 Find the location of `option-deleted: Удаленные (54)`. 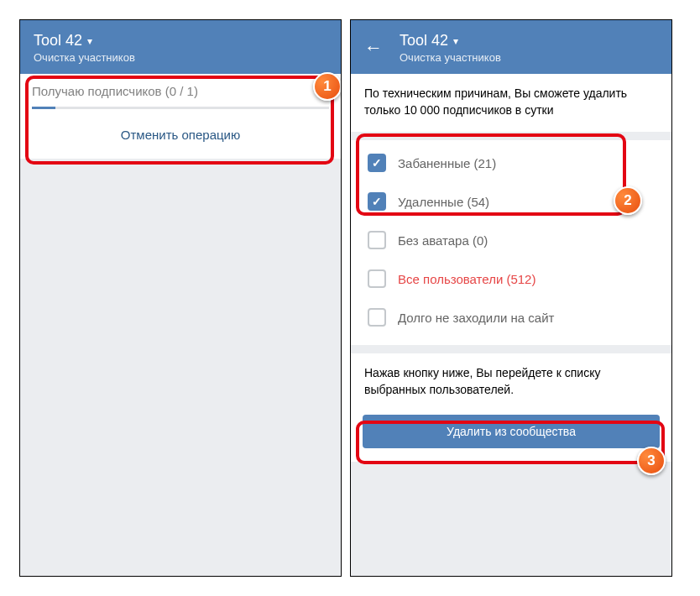

option-deleted: Удаленные (54) is located at coordinates (511, 201).